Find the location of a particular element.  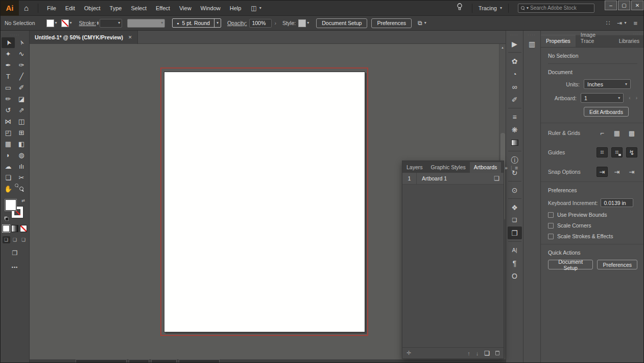

edit-toolbar-button: ••• is located at coordinates (15, 267).